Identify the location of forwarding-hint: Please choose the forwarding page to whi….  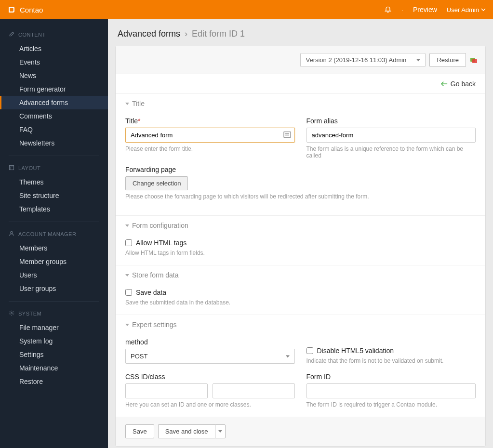
(301, 197).